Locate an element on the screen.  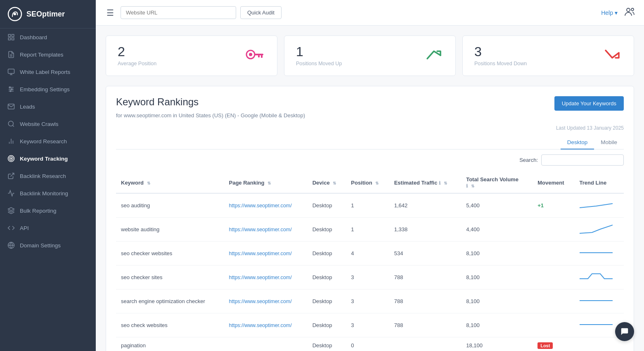
activity-icon is located at coordinates (11, 193).